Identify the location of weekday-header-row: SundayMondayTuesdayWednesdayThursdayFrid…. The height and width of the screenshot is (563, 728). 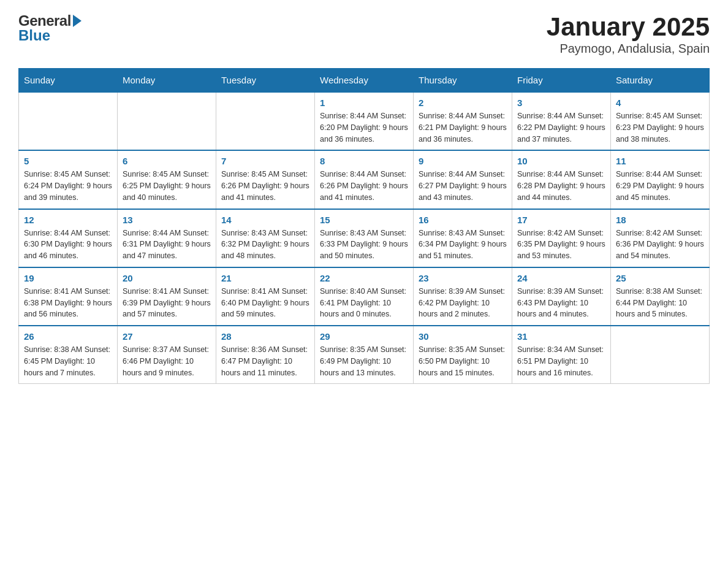
(364, 81).